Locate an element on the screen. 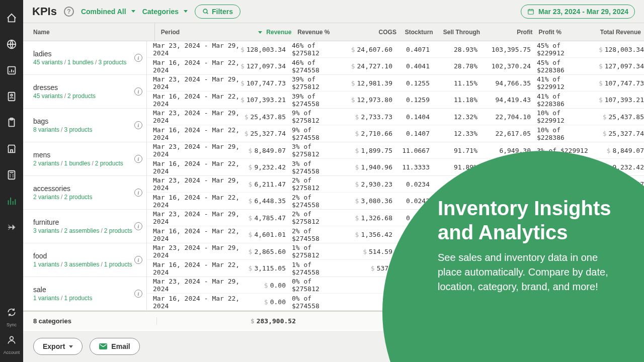 The width and height of the screenshot is (644, 362). category-name: bags is located at coordinates (62, 121).